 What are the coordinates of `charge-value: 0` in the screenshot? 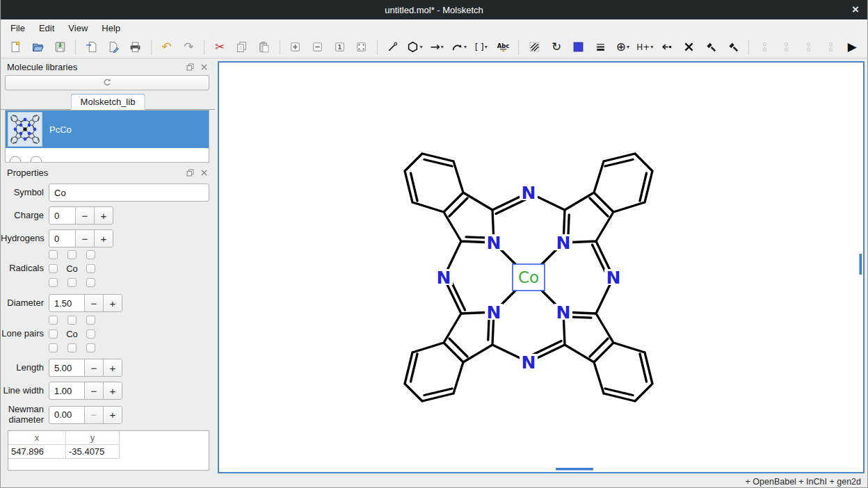 It's located at (63, 215).